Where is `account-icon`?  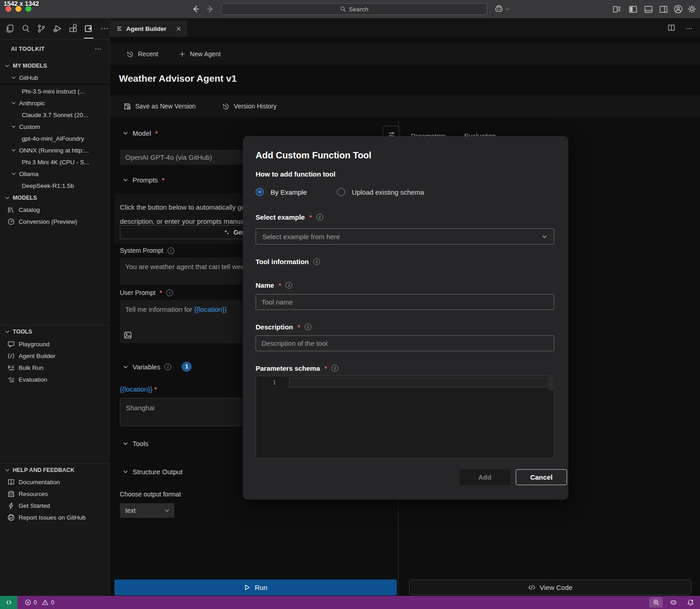
account-icon is located at coordinates (678, 9).